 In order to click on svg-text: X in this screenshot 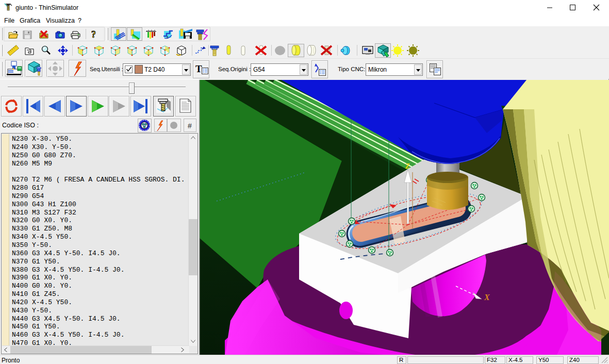, I will do `click(487, 297)`.